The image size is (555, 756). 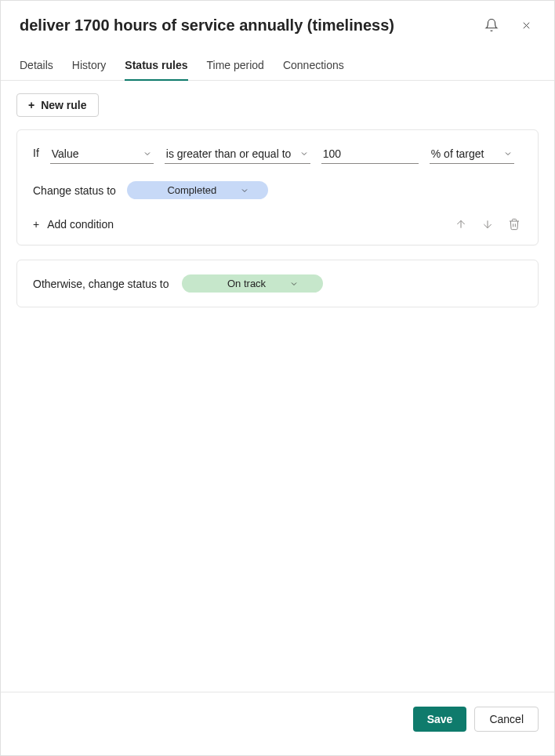 What do you see at coordinates (66, 154) in the screenshot?
I see `value-dropdown-text: Value` at bounding box center [66, 154].